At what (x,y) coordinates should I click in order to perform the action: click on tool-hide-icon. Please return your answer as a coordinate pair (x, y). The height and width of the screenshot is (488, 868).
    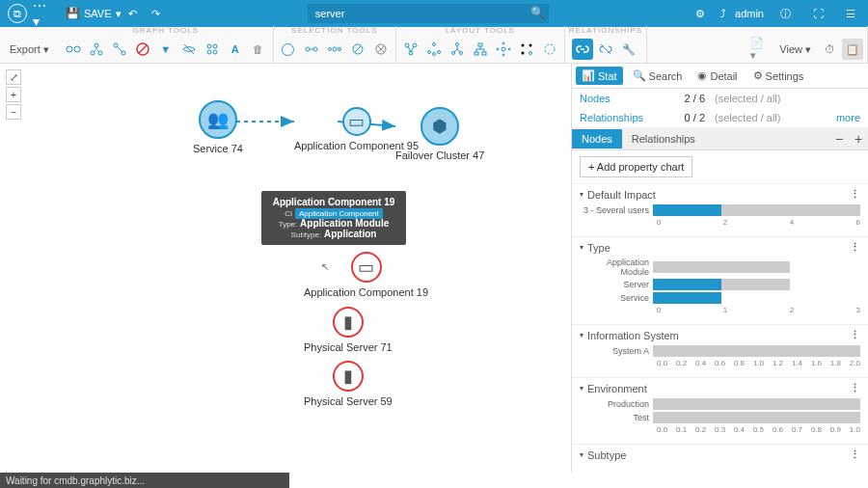
    Looking at the image, I should click on (189, 49).